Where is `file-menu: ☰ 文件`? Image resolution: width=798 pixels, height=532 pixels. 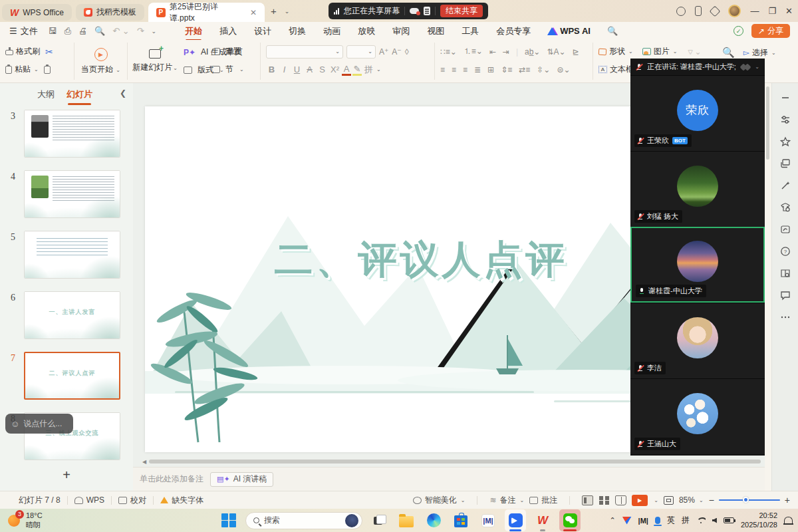
file-menu: ☰ 文件 is located at coordinates (24, 31).